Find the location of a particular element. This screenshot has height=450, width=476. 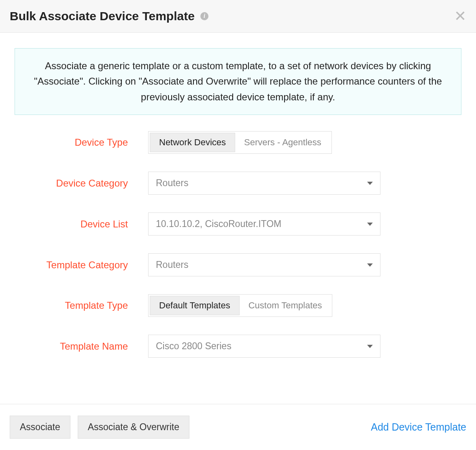

modal-header: Bulk Associate Device Template i ✕ is located at coordinates (238, 16).